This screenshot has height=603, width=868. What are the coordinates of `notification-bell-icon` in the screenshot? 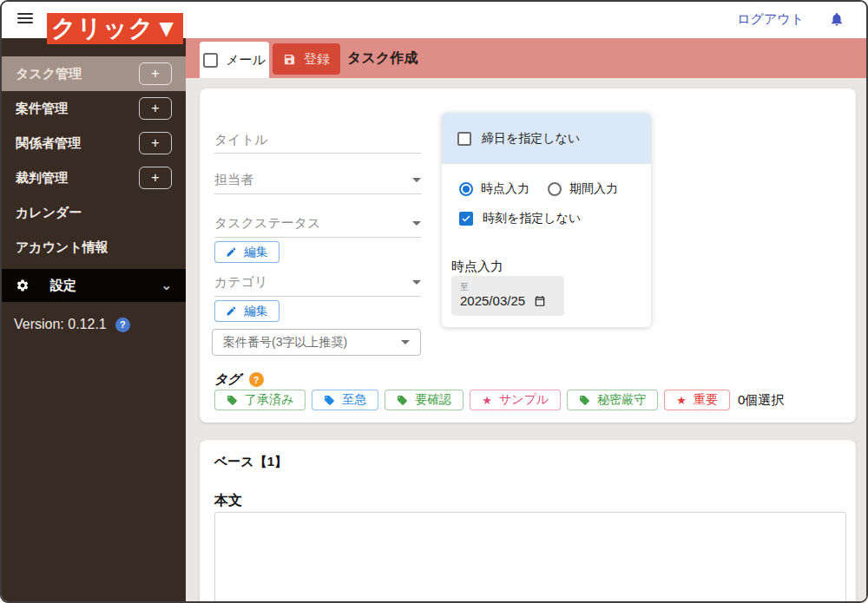 It's located at (837, 19).